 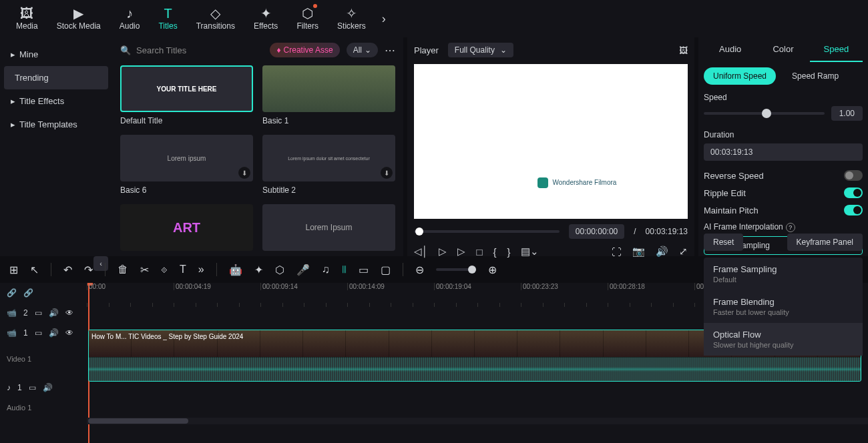 What do you see at coordinates (638, 252) in the screenshot?
I see `camera-icon: 📷` at bounding box center [638, 252].